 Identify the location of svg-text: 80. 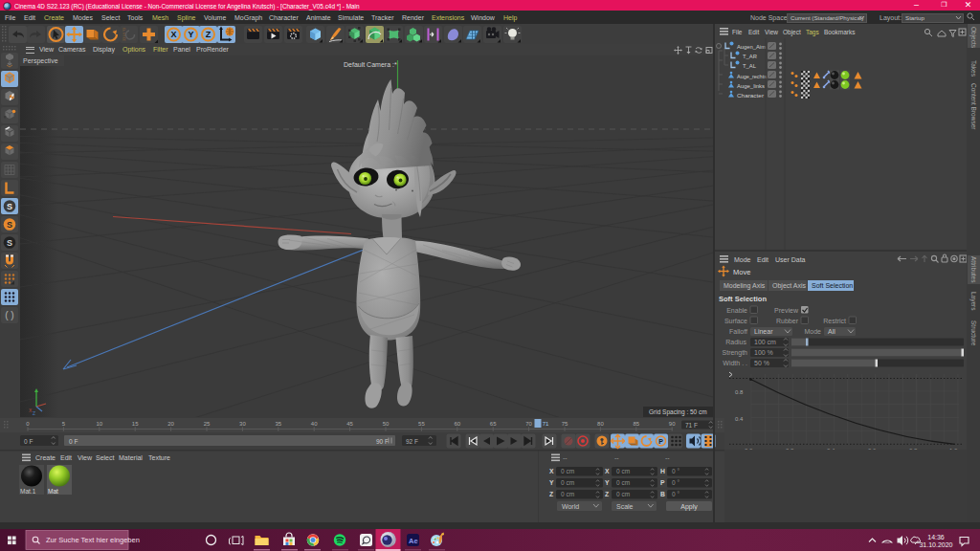
(601, 424).